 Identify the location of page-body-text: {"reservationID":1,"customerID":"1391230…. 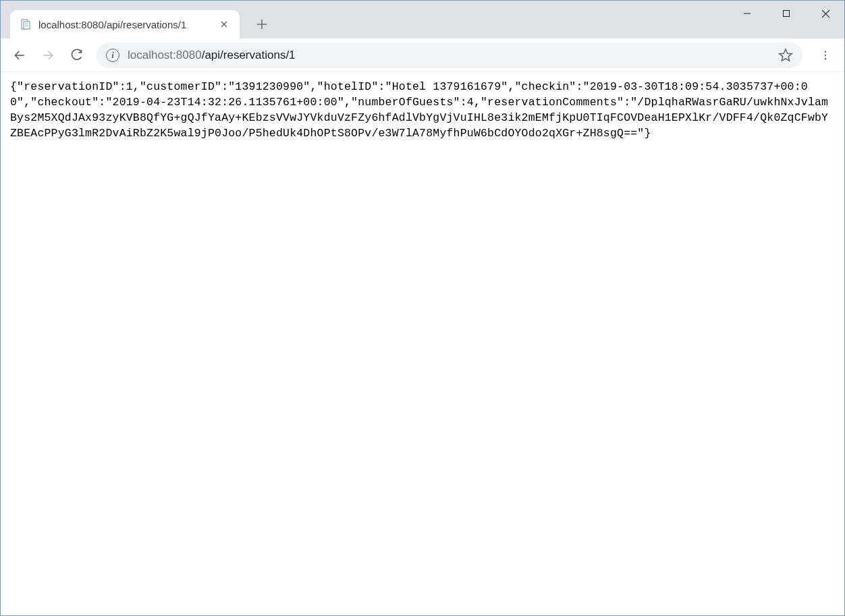
(422, 110).